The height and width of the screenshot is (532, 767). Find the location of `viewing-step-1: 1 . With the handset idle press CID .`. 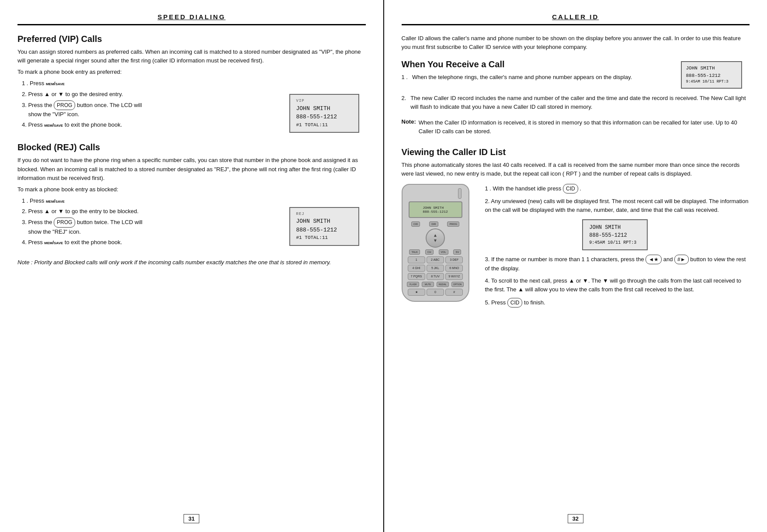

viewing-step-1: 1 . With the handset idle press CID . is located at coordinates (618, 189).